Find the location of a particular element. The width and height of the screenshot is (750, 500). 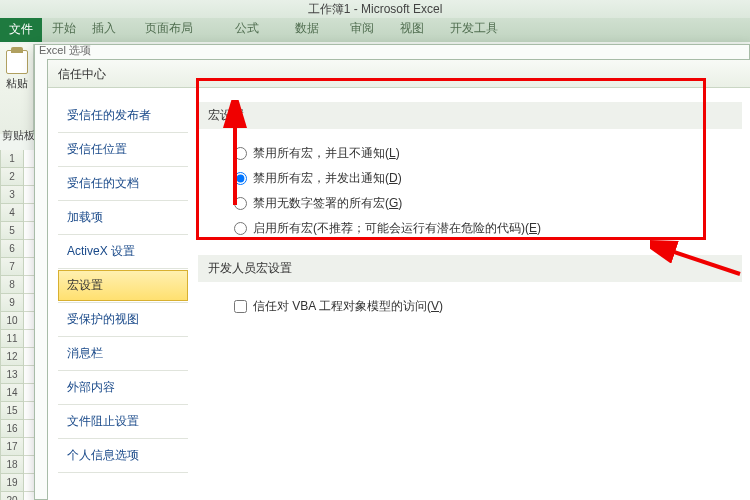

file-tab: 文件 is located at coordinates (21, 30).